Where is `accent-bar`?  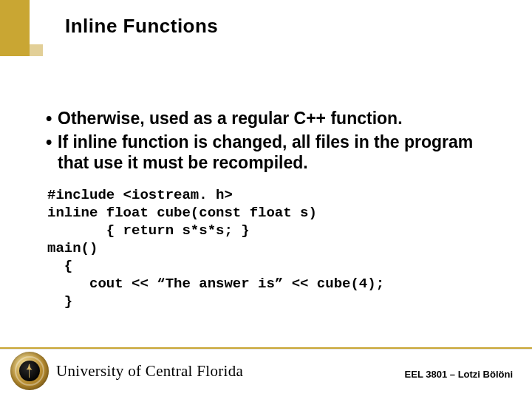
accent-bar is located at coordinates (15, 28).